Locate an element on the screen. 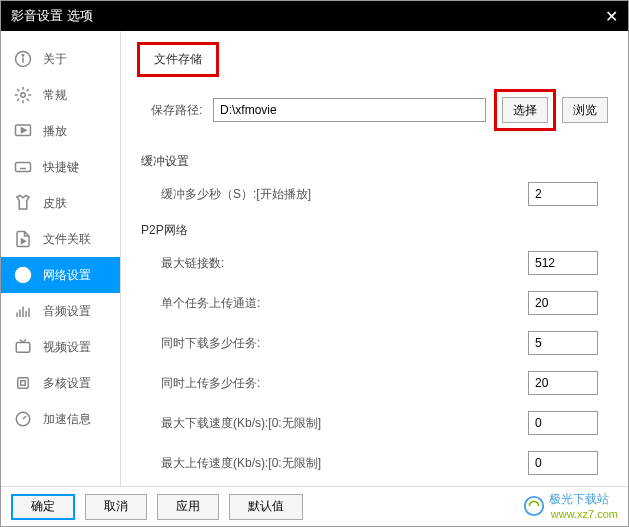 Image resolution: width=629 pixels, height=527 pixels. sidebar-item-playback: 播放 is located at coordinates (60, 131).